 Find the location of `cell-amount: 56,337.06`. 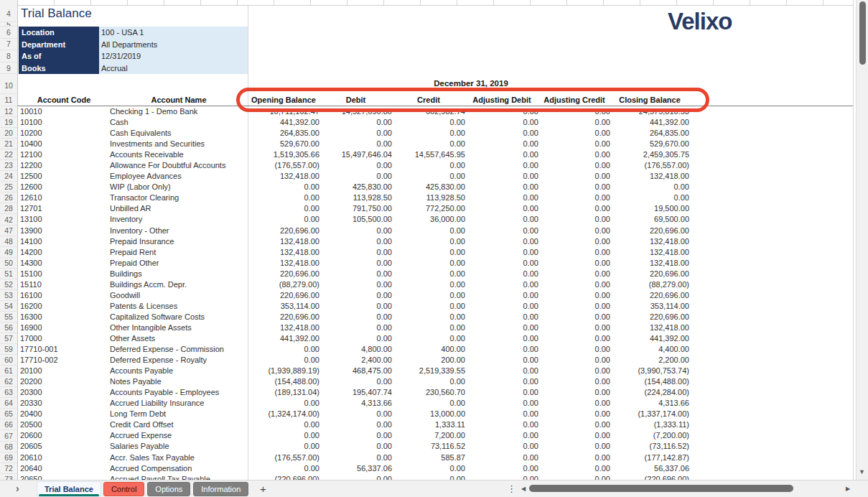

cell-amount: 56,337.06 is located at coordinates (356, 468).